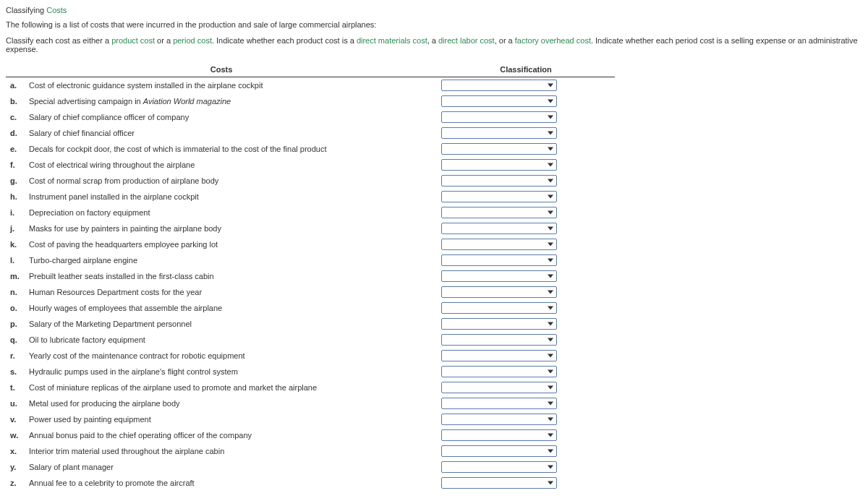 This screenshot has width=868, height=501. Describe the element at coordinates (310, 451) in the screenshot. I see `table-row: x.Interior trim material used throughout…` at that location.